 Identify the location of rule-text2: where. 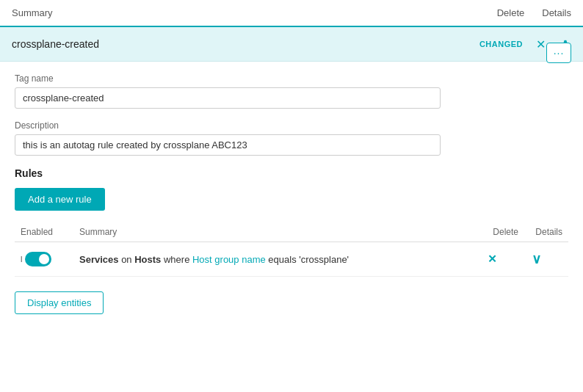
(178, 260).